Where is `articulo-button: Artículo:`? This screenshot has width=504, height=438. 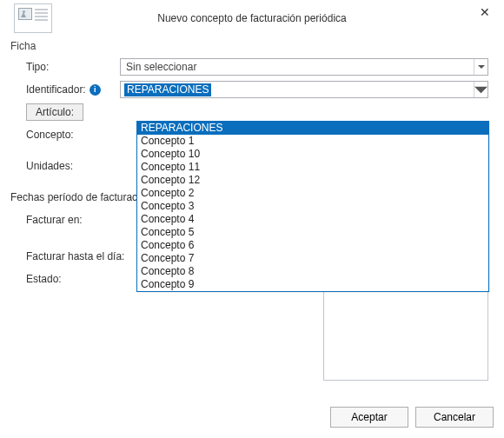
articulo-button: Artículo: is located at coordinates (55, 112).